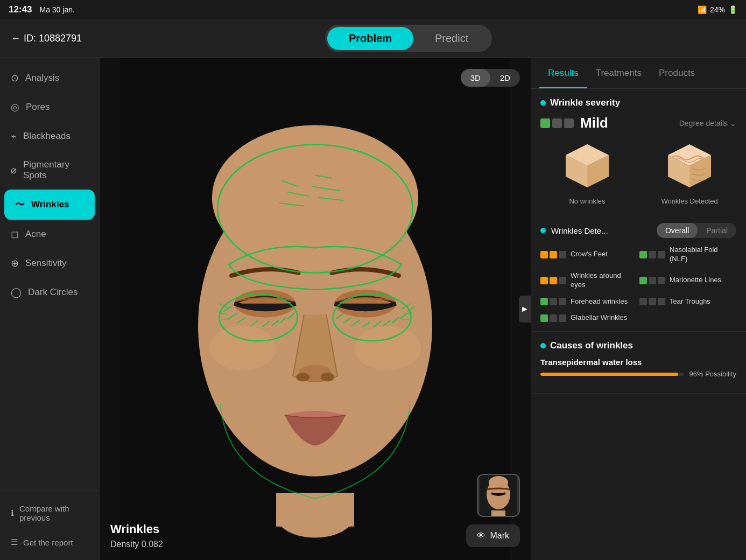 The height and width of the screenshot is (560, 746). I want to click on eye-icon: 👁, so click(481, 536).